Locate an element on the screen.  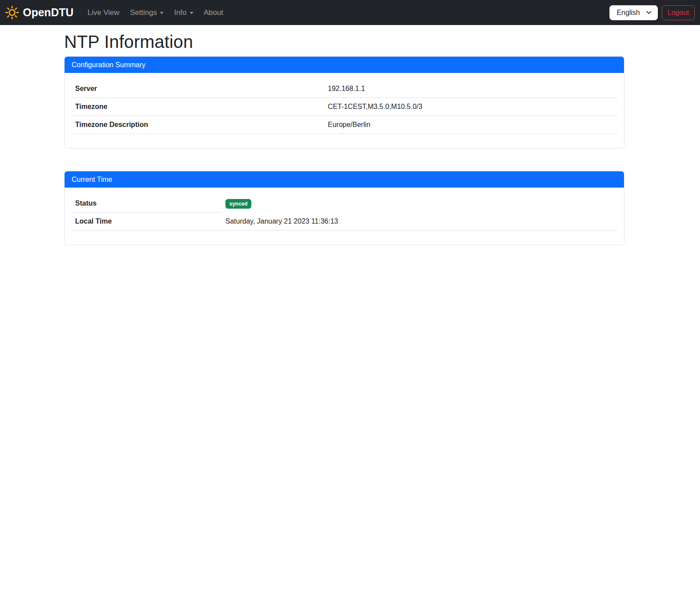
nav-item-info: Info is located at coordinates (184, 13).